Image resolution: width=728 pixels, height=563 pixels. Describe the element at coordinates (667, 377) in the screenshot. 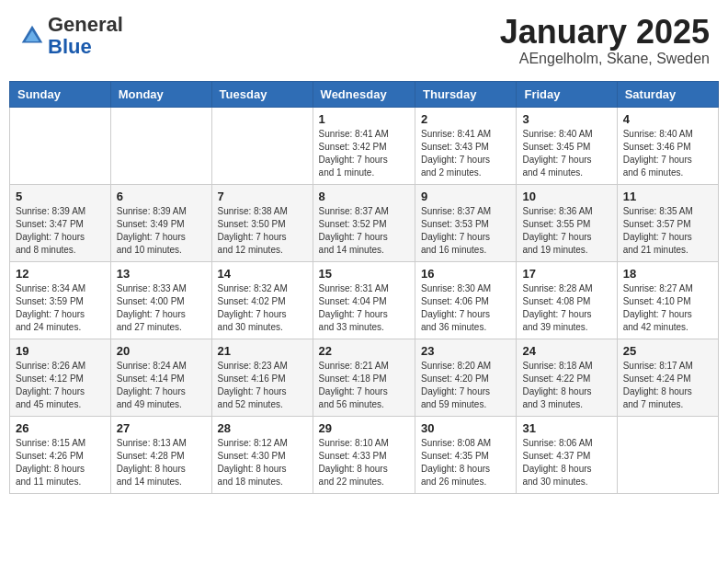

I see `calendar-cell: 25Sunrise: 8:17 AM Sunset: 4:24 PM Dayli…` at that location.